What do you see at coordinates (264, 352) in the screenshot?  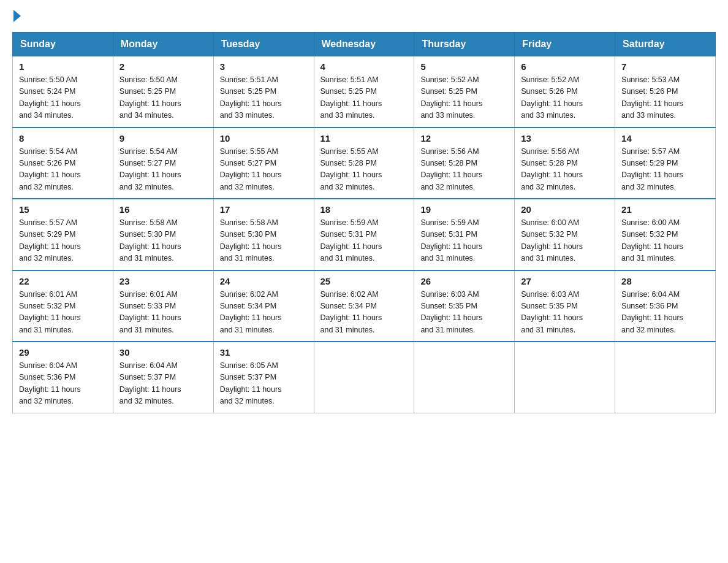 I see `day-number: 31` at bounding box center [264, 352].